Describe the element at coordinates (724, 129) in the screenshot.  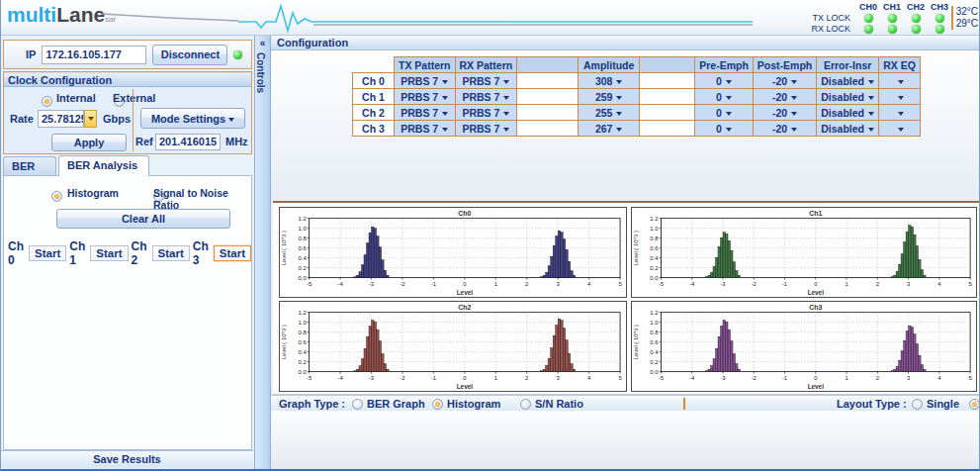
I see `ch3-pre-emph-dropdown: 0` at that location.